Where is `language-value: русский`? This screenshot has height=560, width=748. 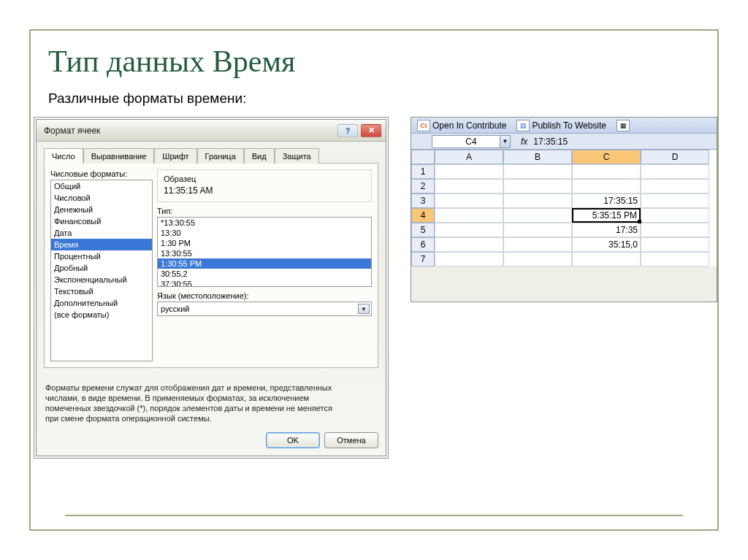
language-value: русский is located at coordinates (175, 309).